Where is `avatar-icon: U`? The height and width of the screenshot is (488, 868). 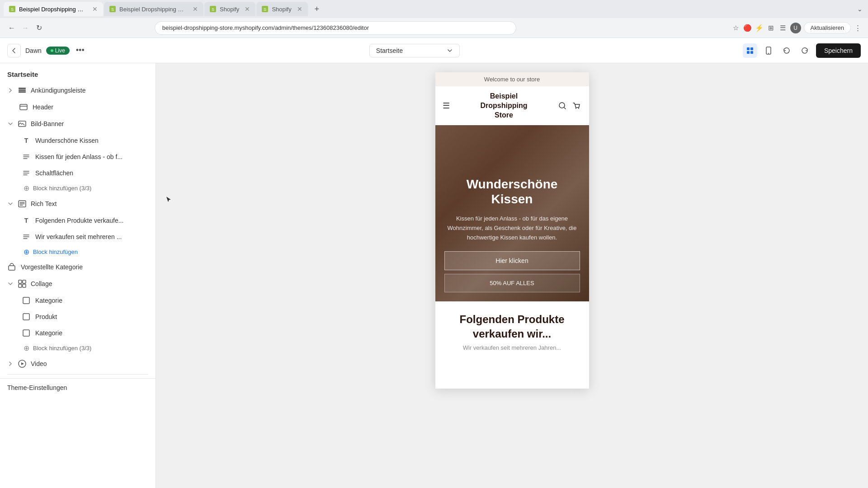
avatar-icon: U is located at coordinates (796, 28).